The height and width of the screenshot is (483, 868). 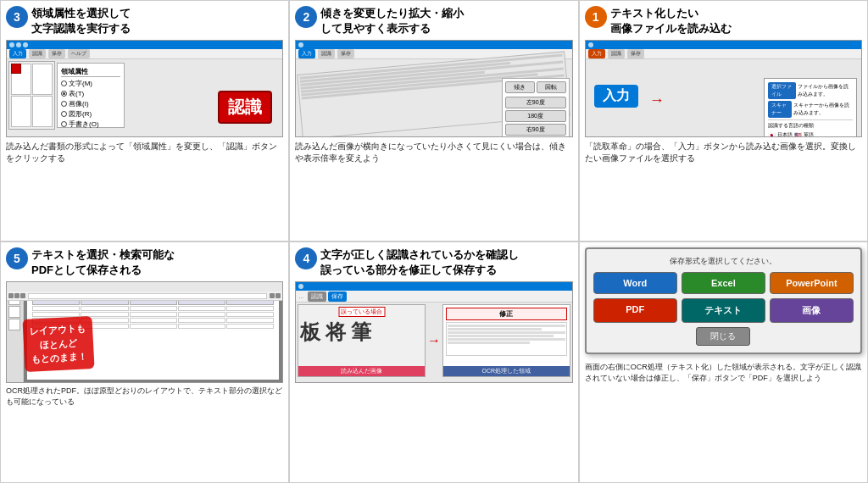 What do you see at coordinates (306, 258) in the screenshot?
I see `step4-badge: 4` at bounding box center [306, 258].